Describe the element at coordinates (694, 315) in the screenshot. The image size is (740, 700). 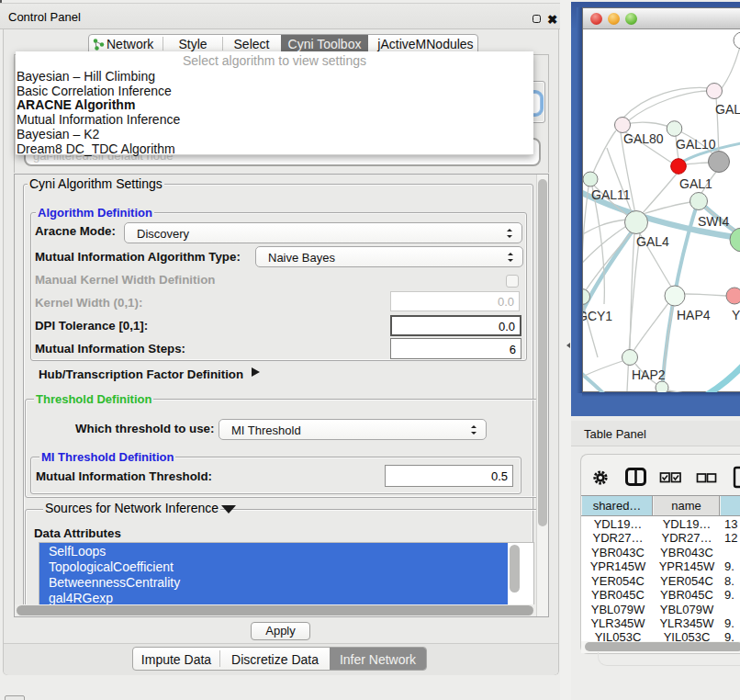
I see `svg-text: HAP4` at that location.